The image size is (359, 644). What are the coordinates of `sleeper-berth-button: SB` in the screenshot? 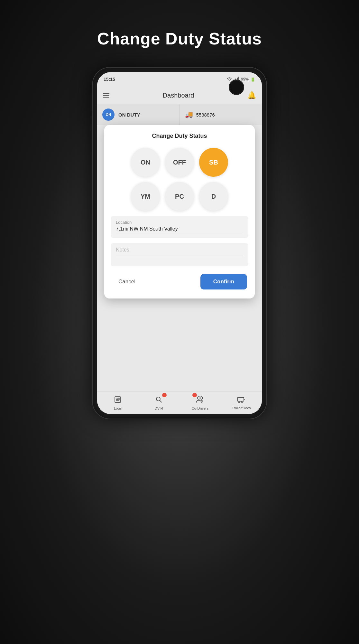 It's located at (214, 162).